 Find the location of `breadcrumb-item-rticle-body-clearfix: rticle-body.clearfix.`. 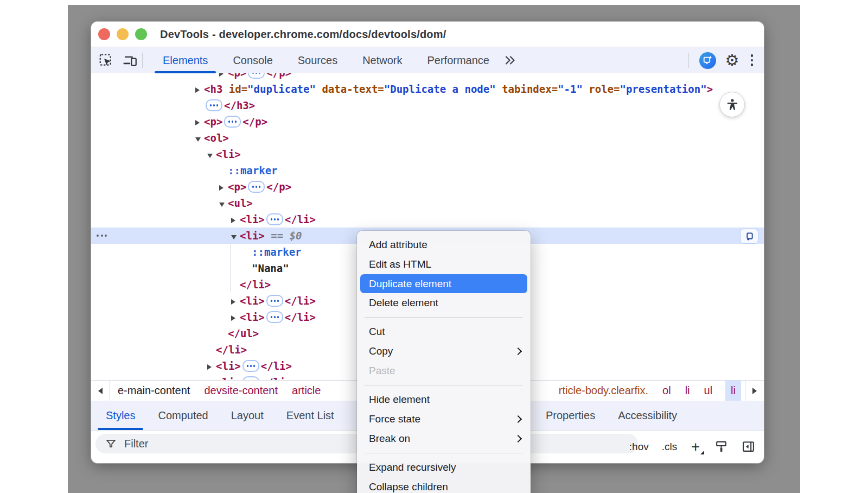

breadcrumb-item-rticle-body-clearfix: rticle-body.clearfix. is located at coordinates (603, 391).